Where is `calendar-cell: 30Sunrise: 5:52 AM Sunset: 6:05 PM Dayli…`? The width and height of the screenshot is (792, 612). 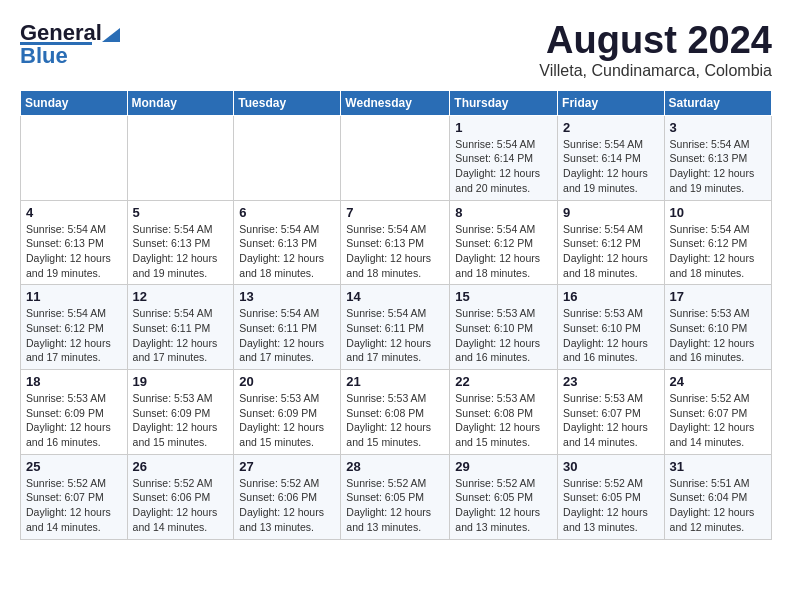
calendar-cell: 30Sunrise: 5:52 AM Sunset: 6:05 PM Dayli… is located at coordinates (612, 496).